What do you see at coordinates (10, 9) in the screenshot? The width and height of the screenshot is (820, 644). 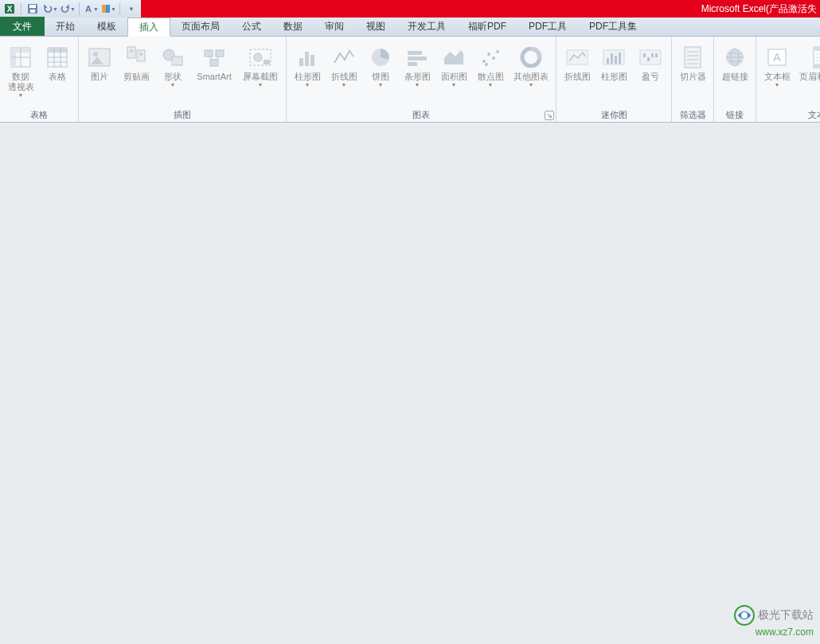 I see `excel-icon: X` at bounding box center [10, 9].